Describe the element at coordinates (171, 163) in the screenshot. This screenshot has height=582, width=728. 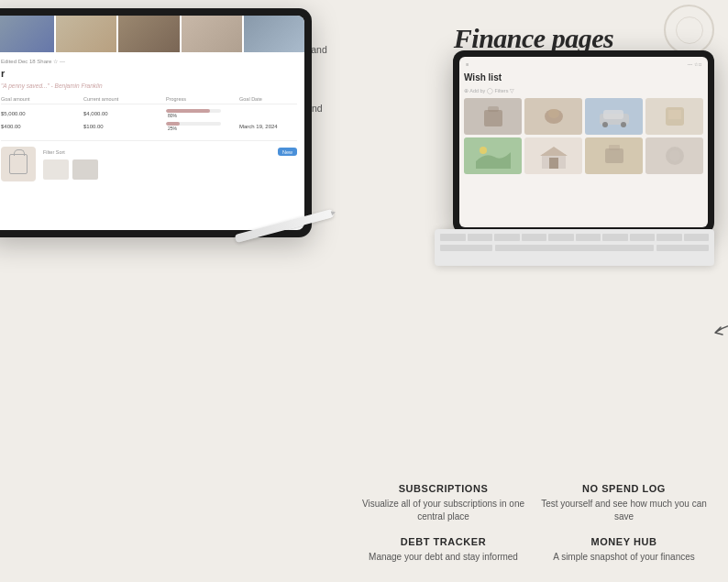
I see `screen-bottom-right: Filter Sort New` at that location.